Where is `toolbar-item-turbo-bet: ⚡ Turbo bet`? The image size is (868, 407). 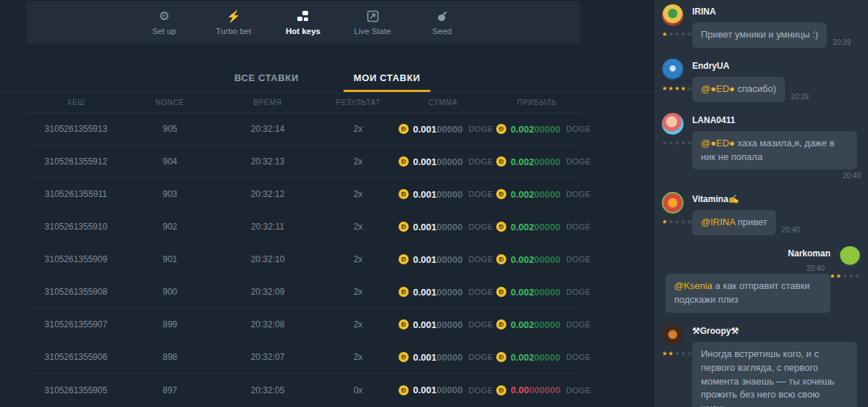
toolbar-item-turbo-bet: ⚡ Turbo bet is located at coordinates (234, 23).